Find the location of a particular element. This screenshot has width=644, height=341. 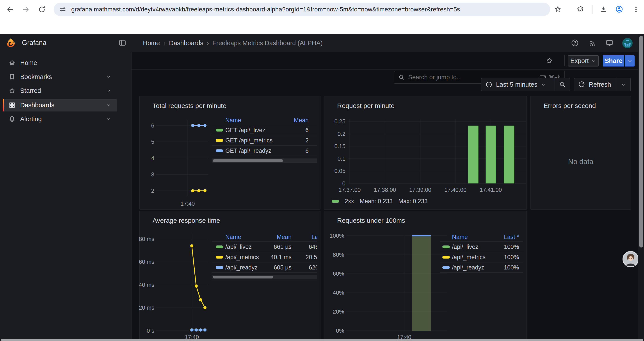

legend-row: /api/_metrics40.1 ms20.5 ms is located at coordinates (264, 257).